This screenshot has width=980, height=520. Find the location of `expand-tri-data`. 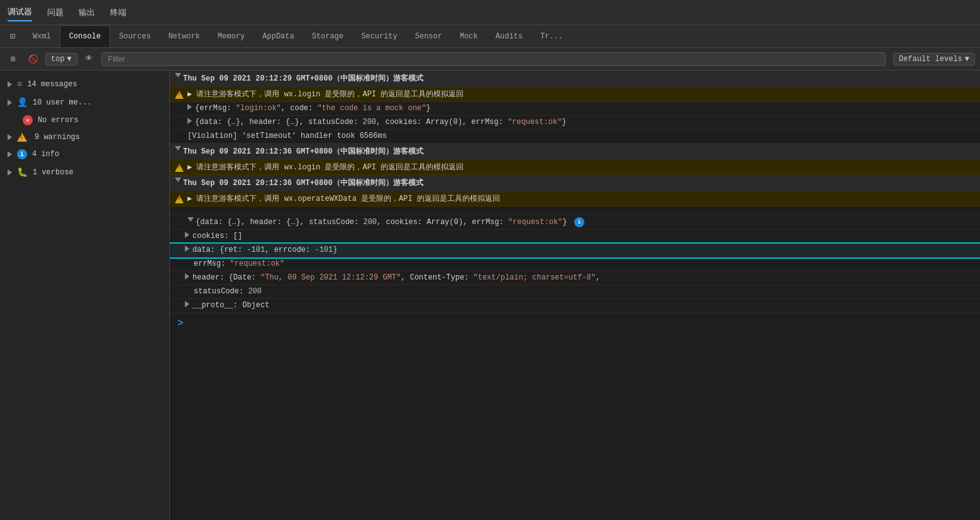

expand-tri-data is located at coordinates (187, 249).